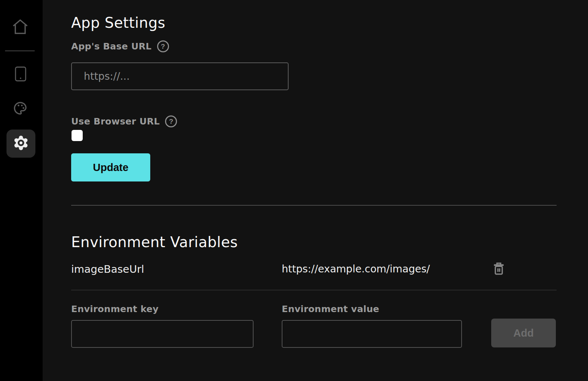 Image resolution: width=588 pixels, height=381 pixels. Describe the element at coordinates (118, 23) in the screenshot. I see `page-title: App Settings` at that location.